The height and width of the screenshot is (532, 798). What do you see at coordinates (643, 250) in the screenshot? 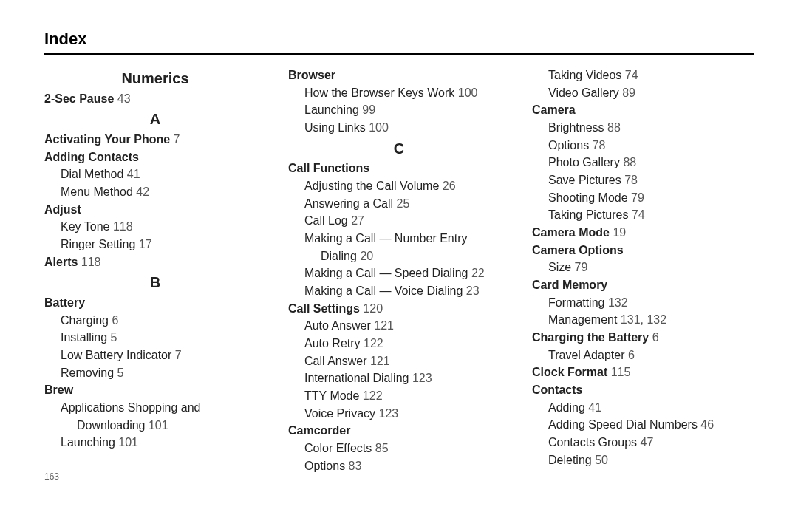
I see `index-term: Camera Options` at bounding box center [643, 250].